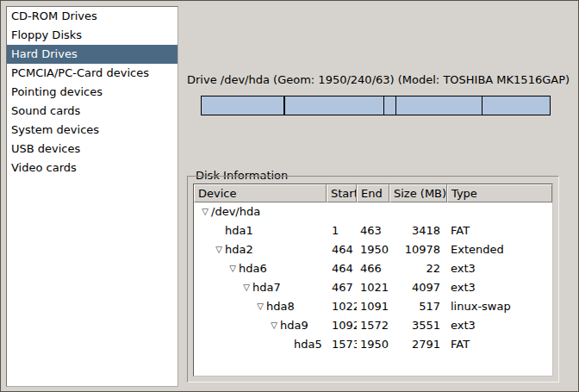 The height and width of the screenshot is (392, 579). What do you see at coordinates (373, 345) in the screenshot?
I see `table-row: hda5 1573 1950 2791 FAT` at bounding box center [373, 345].